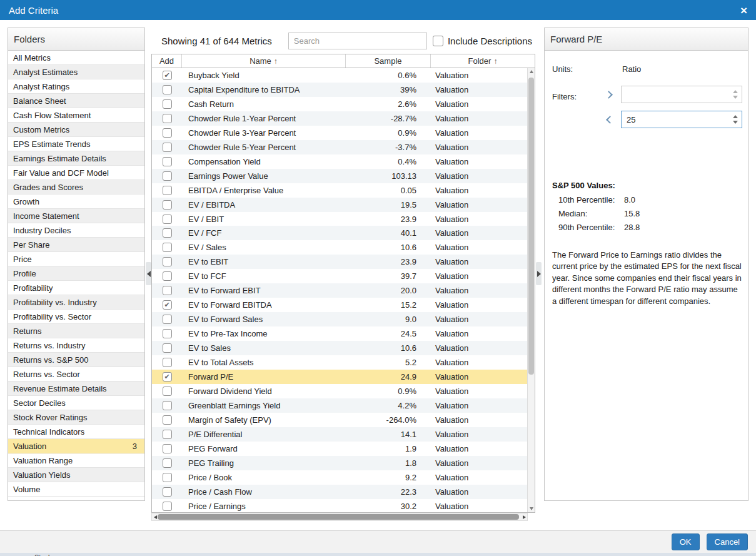 The image size is (756, 556). Describe the element at coordinates (343, 133) in the screenshot. I see `metric-row: Chowder Rule 3-Year Percent0.9%Valuation` at that location.